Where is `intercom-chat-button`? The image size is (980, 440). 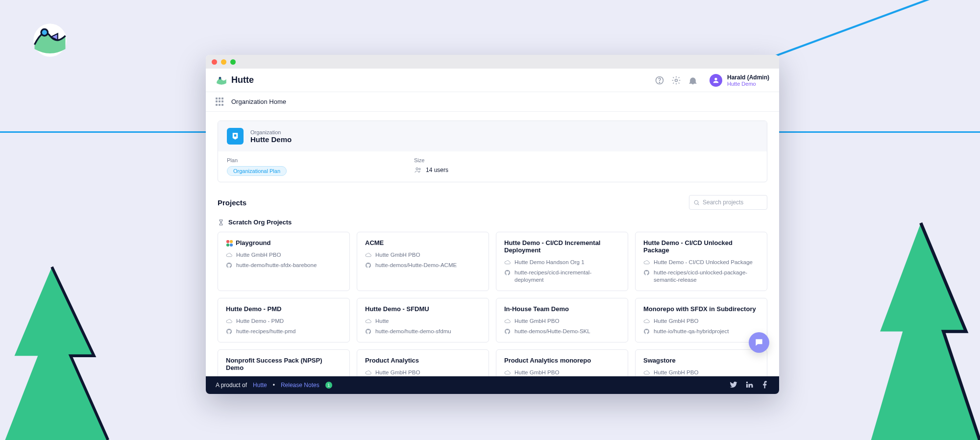
intercom-chat-button is located at coordinates (759, 342).